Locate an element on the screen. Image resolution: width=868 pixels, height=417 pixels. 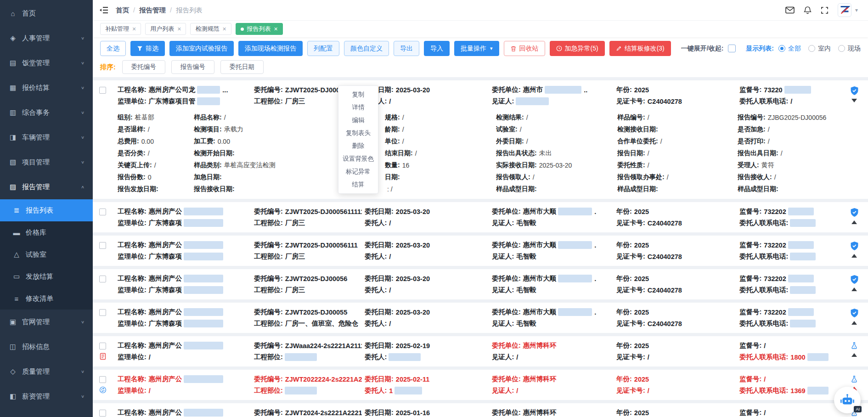
context-menu-item-2: 编辑 is located at coordinates (358, 120).